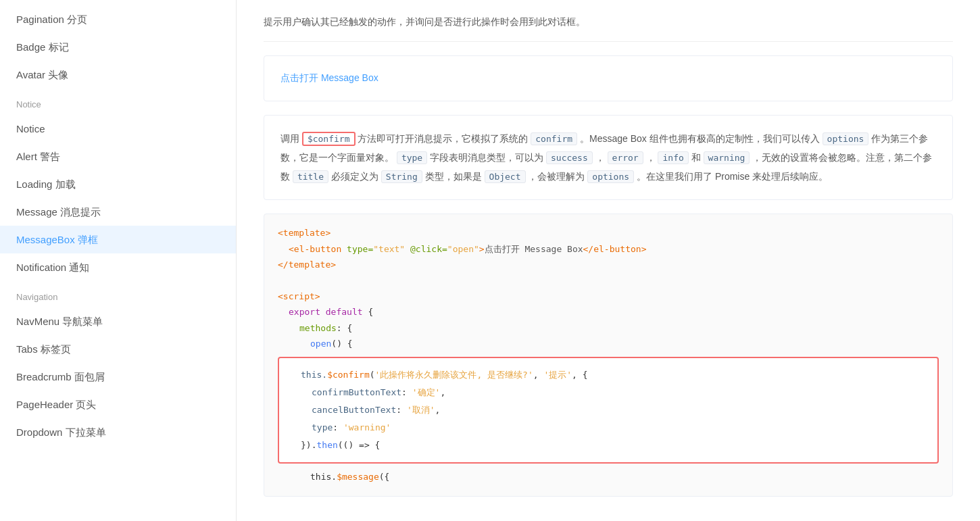 The width and height of the screenshot is (980, 521). Describe the element at coordinates (846, 139) in the screenshot. I see `options-code: options` at that location.